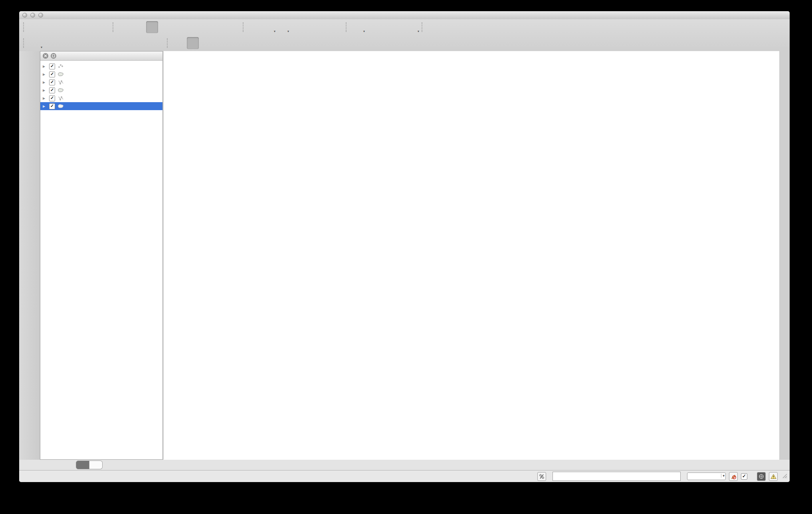 This screenshot has width=812, height=514. Describe the element at coordinates (33, 15) in the screenshot. I see `minimize-window-button` at that location.